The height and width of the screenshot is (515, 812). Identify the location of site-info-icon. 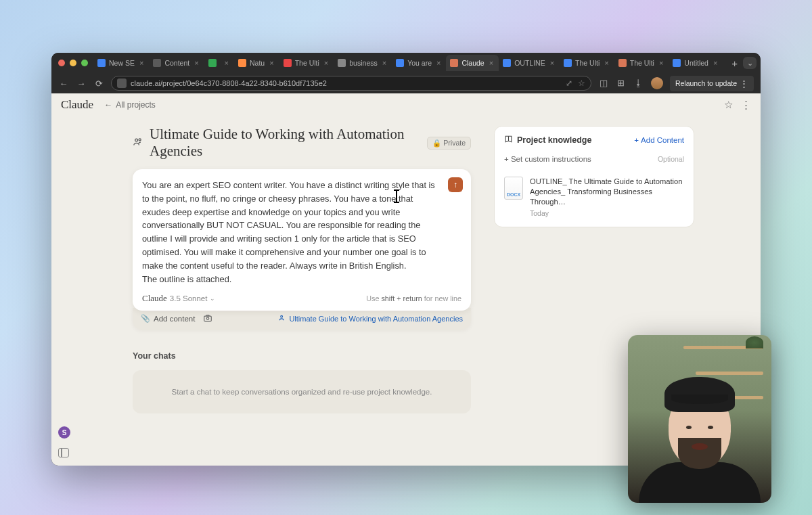
(122, 83).